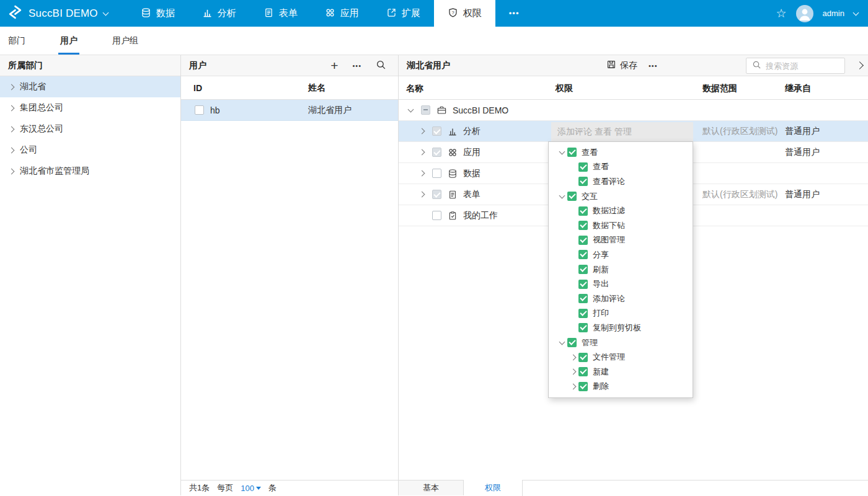  I want to click on column-header-name: 姓名, so click(317, 88).